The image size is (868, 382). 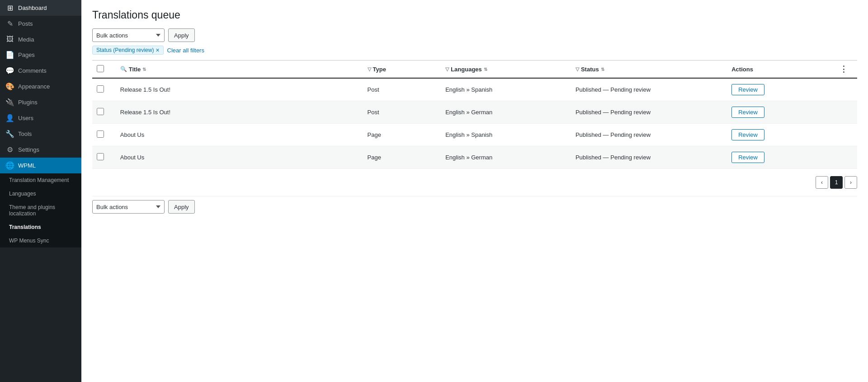 What do you see at coordinates (182, 207) in the screenshot?
I see `apply-button-bottom: Apply` at bounding box center [182, 207].